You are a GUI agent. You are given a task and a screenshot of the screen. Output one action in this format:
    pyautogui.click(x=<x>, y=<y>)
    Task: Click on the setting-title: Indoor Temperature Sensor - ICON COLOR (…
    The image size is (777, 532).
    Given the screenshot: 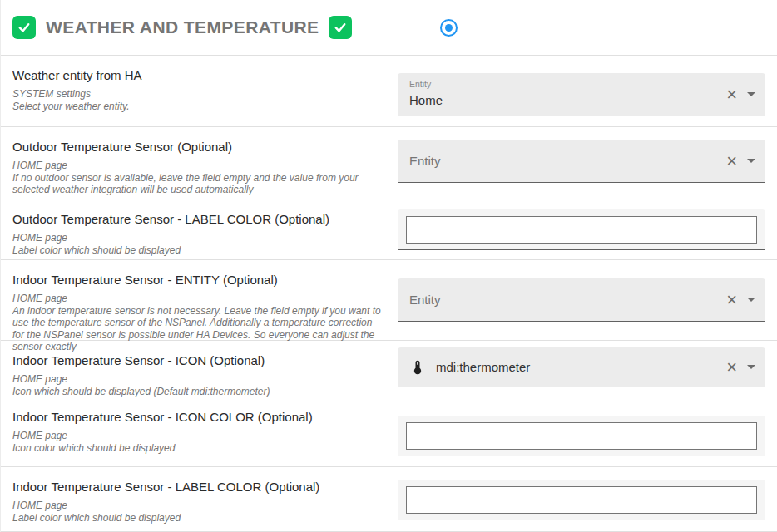 What is the action you would take?
    pyautogui.click(x=199, y=417)
    